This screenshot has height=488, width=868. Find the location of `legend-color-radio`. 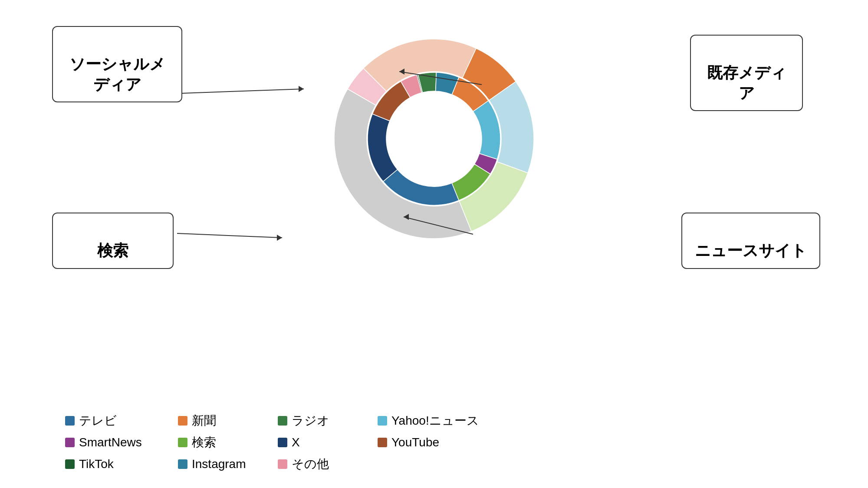

legend-color-radio is located at coordinates (283, 421).